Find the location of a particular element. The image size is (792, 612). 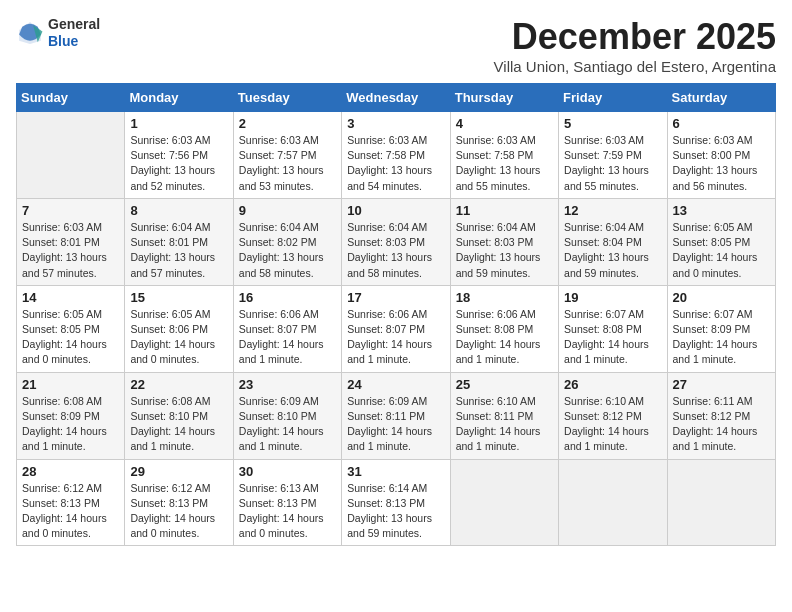

day-number: 25 is located at coordinates (504, 384).